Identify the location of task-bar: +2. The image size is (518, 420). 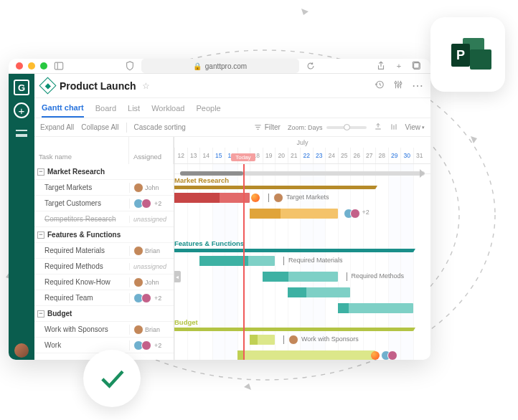
(294, 214).